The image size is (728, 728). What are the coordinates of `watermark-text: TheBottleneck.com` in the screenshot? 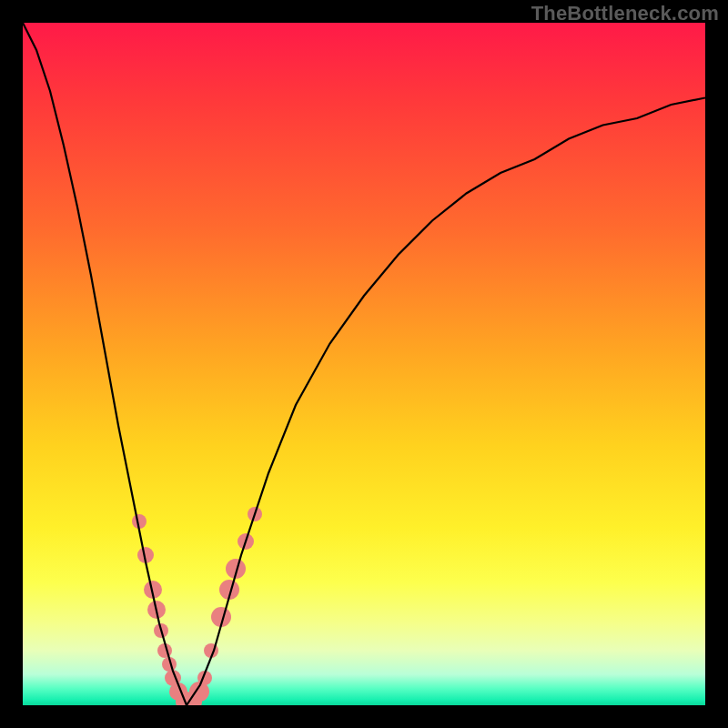 It's located at (625, 14).